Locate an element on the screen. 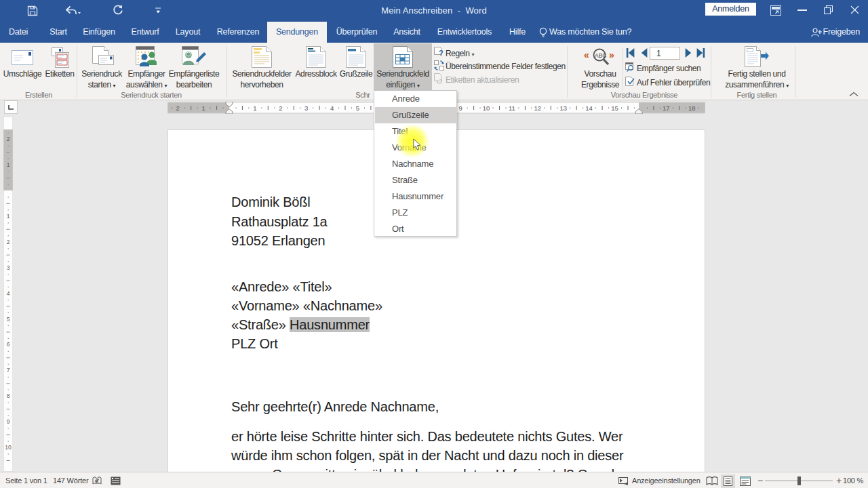 This screenshot has width=868, height=488. svg-text: 11 is located at coordinates (512, 108).